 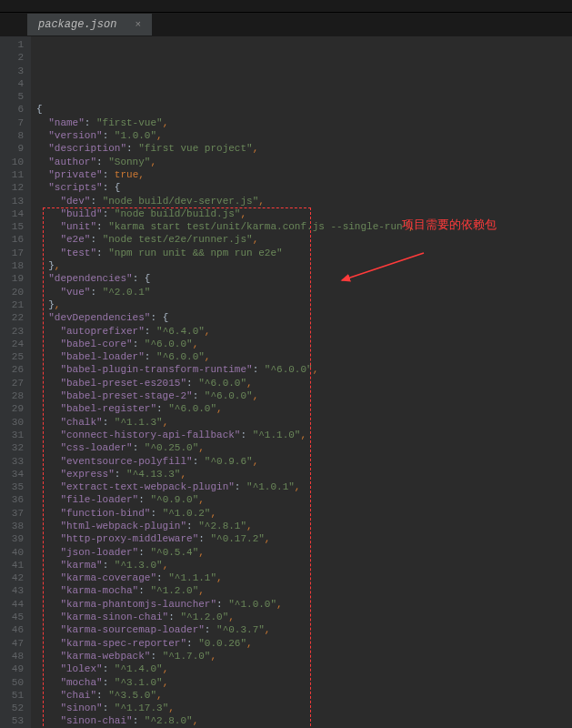 I want to click on code-line: "eventsource-polyfill": "^0.9.6",, so click(x=304, y=461).